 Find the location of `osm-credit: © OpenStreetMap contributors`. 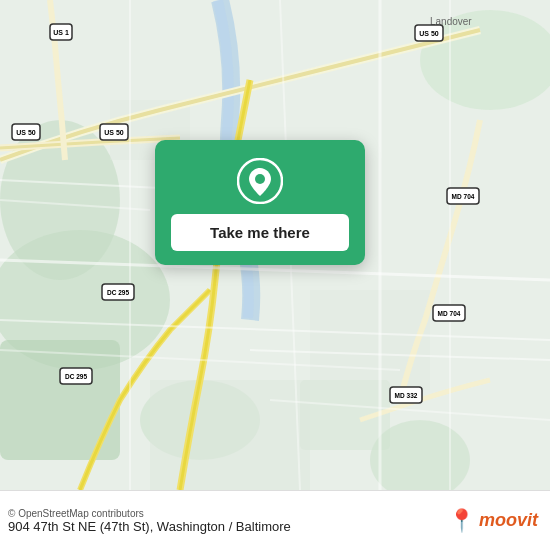

osm-credit: © OpenStreetMap contributors is located at coordinates (150, 514).